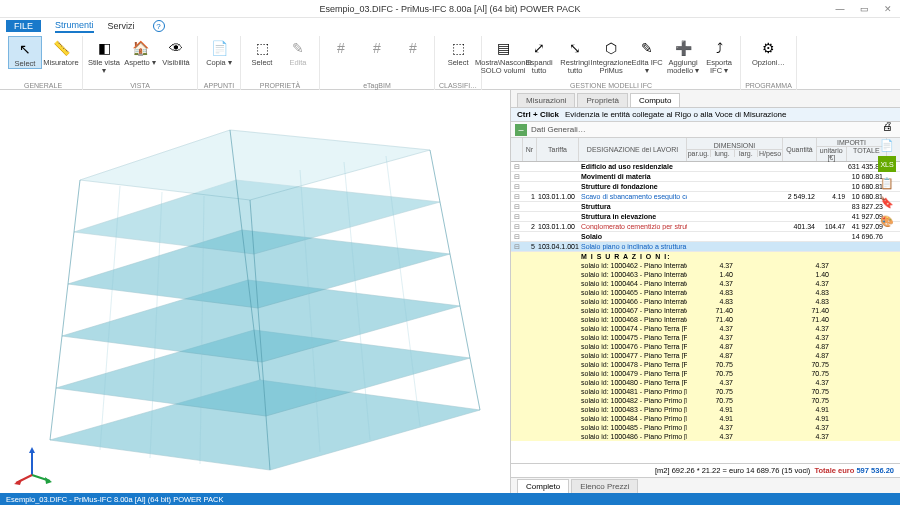 The image size is (900, 505). Describe the element at coordinates (706, 167) in the screenshot. I see `grid-row: ⊟Edificio ad uso residenziale631 435.80` at that location.